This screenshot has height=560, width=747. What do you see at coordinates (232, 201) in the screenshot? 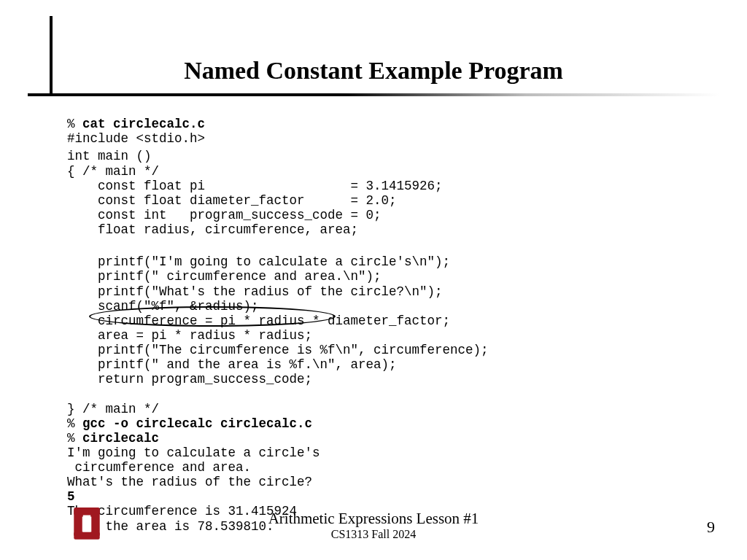
I see `code-line: const float diameter_factor = 2.0;` at bounding box center [232, 201].